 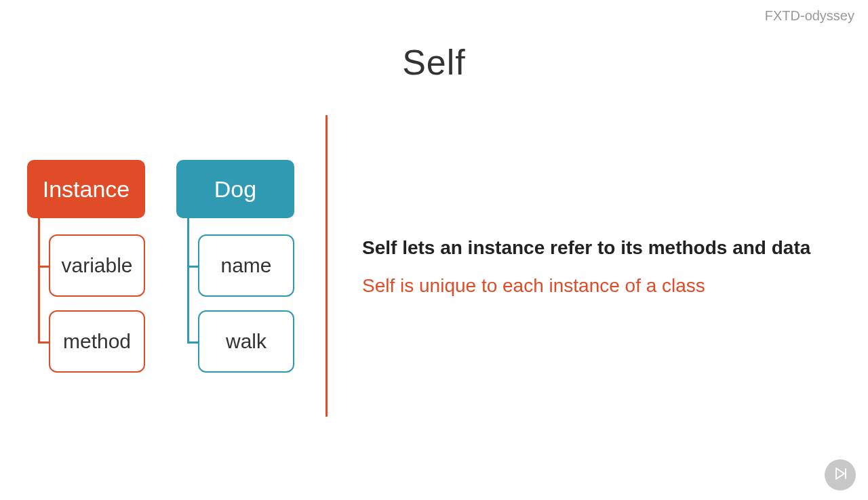 What do you see at coordinates (96, 266) in the screenshot?
I see `instance-child-variable-label: variable` at bounding box center [96, 266].